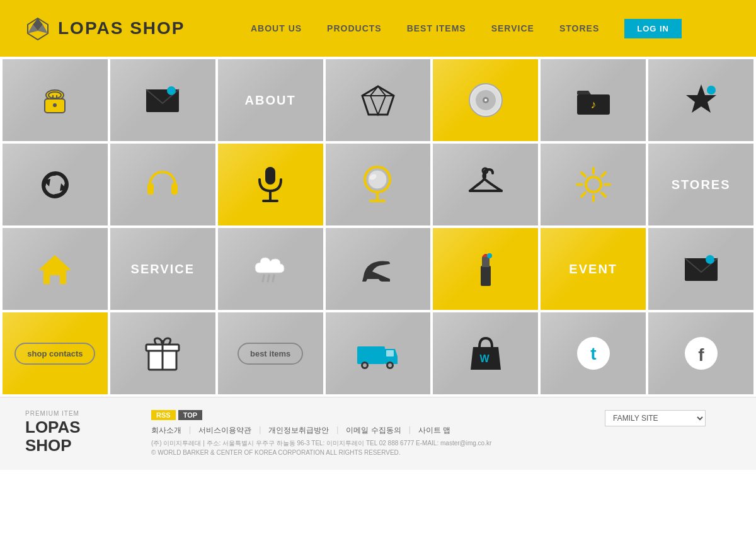  Describe the element at coordinates (378, 269) in the screenshot. I see `heels-icon` at that location.